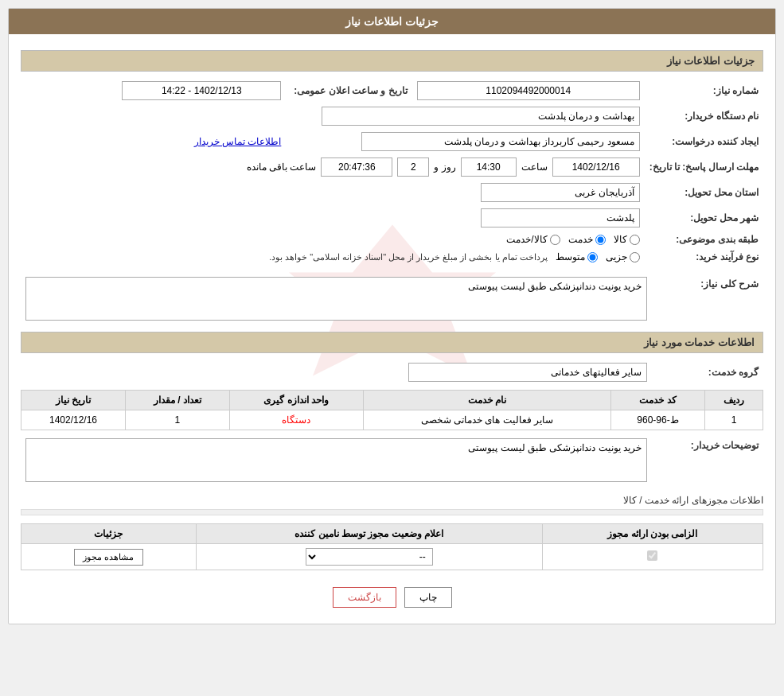 Image resolution: width=784 pixels, height=696 pixels. What do you see at coordinates (658, 420) in the screenshot?
I see `cell-code: ط-96-960` at bounding box center [658, 420].